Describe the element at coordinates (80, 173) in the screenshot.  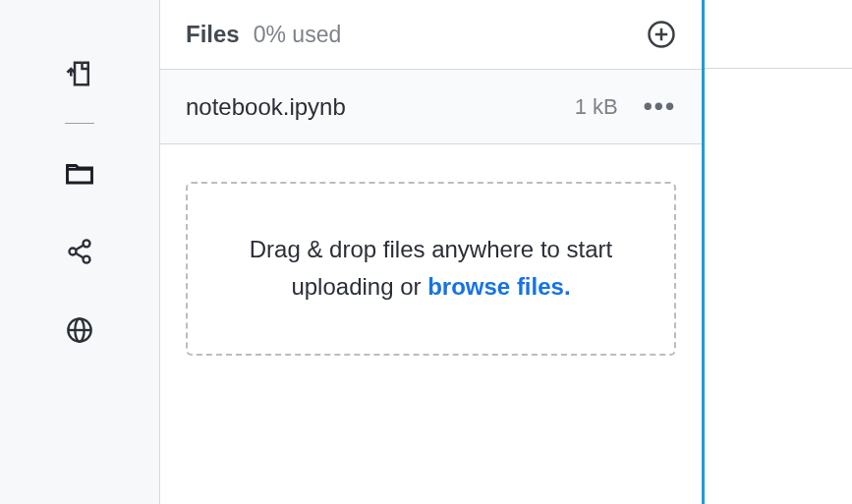
I see `folder-icon` at that location.